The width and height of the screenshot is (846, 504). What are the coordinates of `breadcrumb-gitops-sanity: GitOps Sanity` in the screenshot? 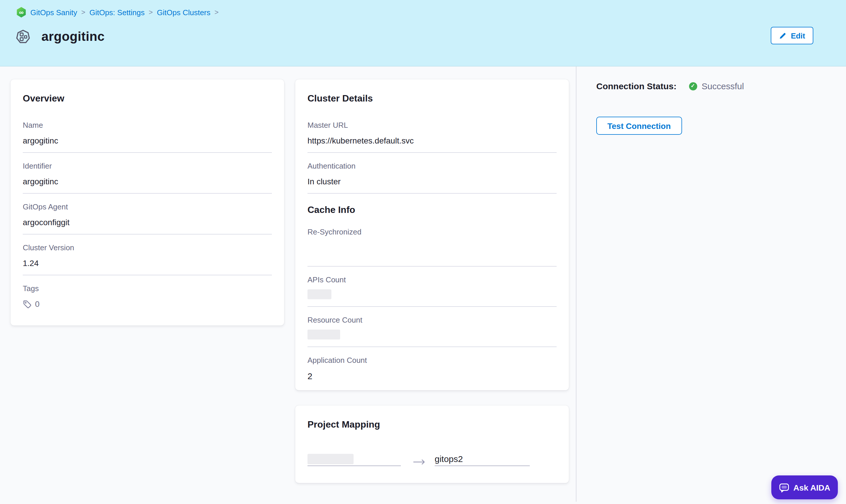 It's located at (54, 12).